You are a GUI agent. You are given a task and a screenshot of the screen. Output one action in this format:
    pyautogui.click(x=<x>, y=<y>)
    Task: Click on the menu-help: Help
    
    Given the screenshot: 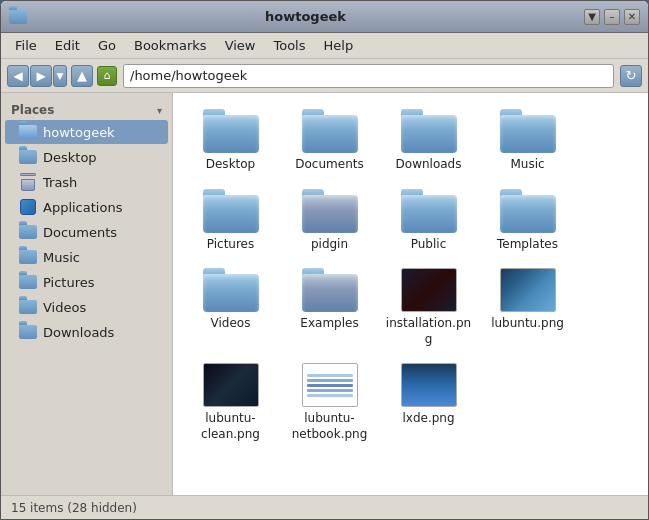 What is the action you would take?
    pyautogui.click(x=339, y=46)
    